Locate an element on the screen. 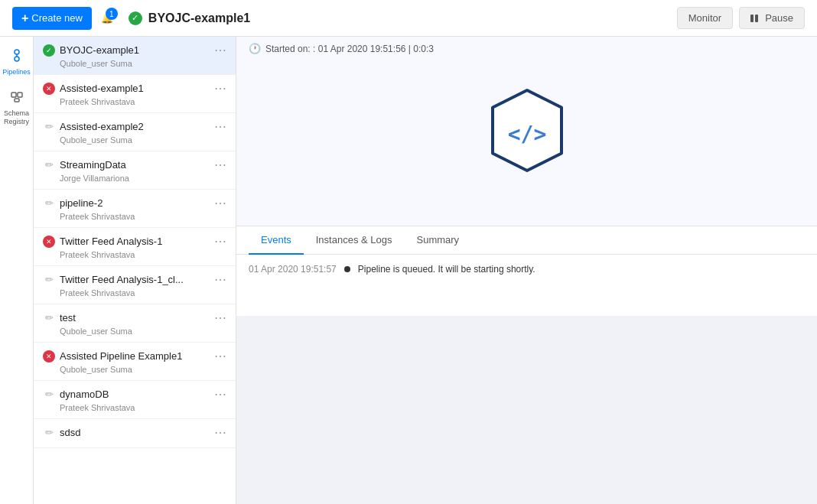  pipeline-item-header: ✏ Twitter Feed Analysis-1_cl... ⋯ is located at coordinates (135, 280).